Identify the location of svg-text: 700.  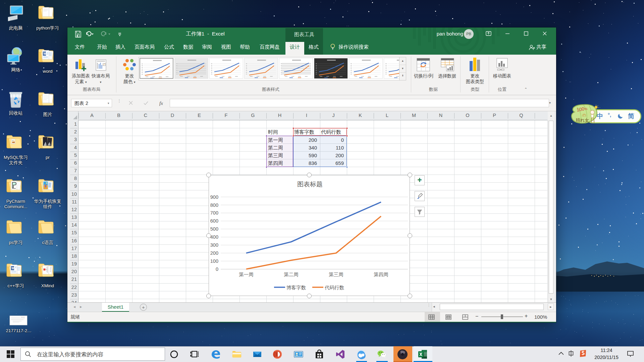
(214, 213).